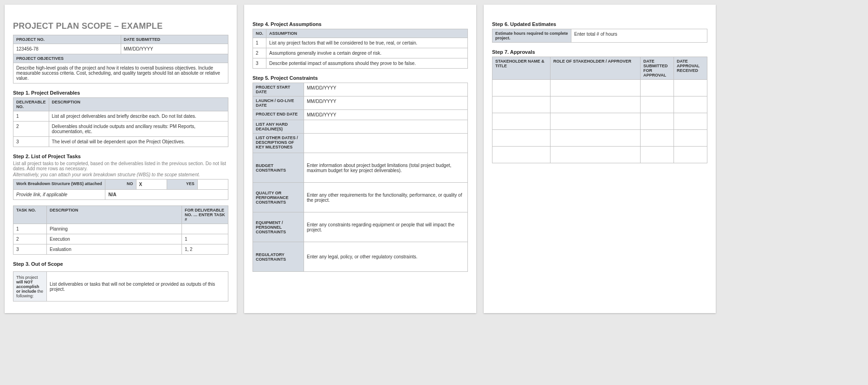 The height and width of the screenshot is (385, 868). What do you see at coordinates (138, 142) in the screenshot?
I see `deliv-desc: The level of detail will be dependent up…` at bounding box center [138, 142].